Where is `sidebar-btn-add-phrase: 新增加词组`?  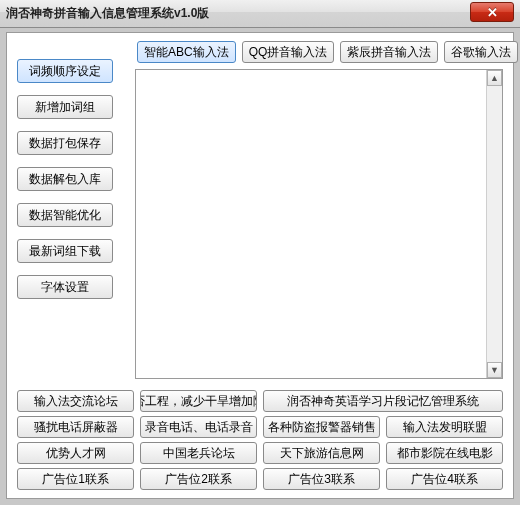
sidebar-btn-add-phrase: 新增加词组 is located at coordinates (65, 107).